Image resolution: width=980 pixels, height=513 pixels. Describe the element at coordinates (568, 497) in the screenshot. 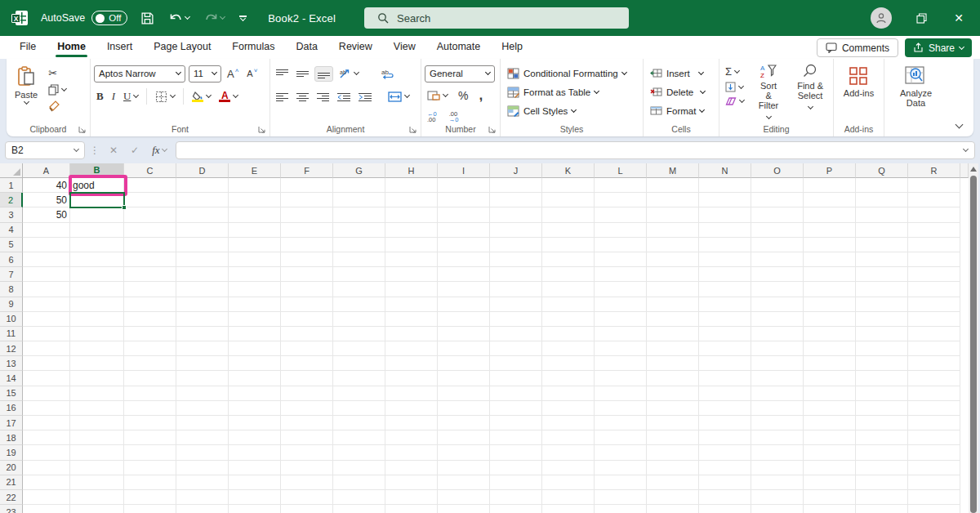

I see `grid-cell-K22` at that location.